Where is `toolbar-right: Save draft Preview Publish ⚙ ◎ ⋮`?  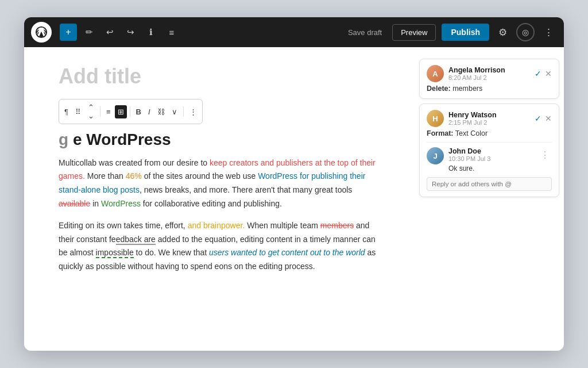
toolbar-right: Save draft Preview Publish ⚙ ◎ ⋮ is located at coordinates (450, 32).